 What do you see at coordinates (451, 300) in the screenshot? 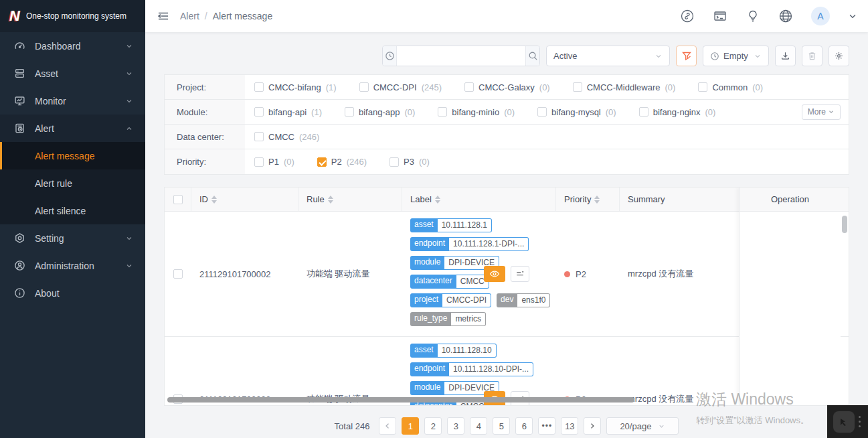
I see `label-tag: projectCMCC-DPI` at bounding box center [451, 300].